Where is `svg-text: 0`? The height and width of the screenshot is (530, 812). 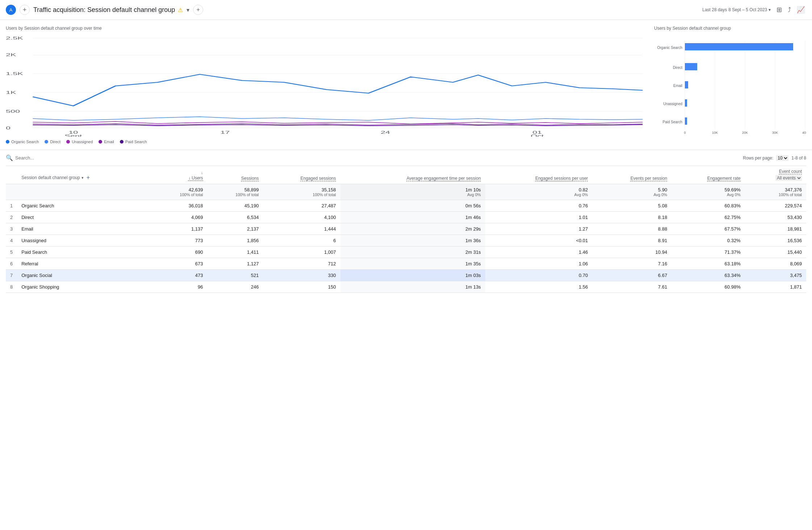
svg-text: 0 is located at coordinates (8, 128).